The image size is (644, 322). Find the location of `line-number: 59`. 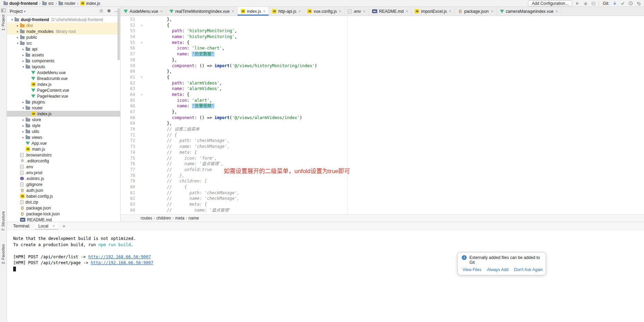

line-number: 59 is located at coordinates (129, 66).